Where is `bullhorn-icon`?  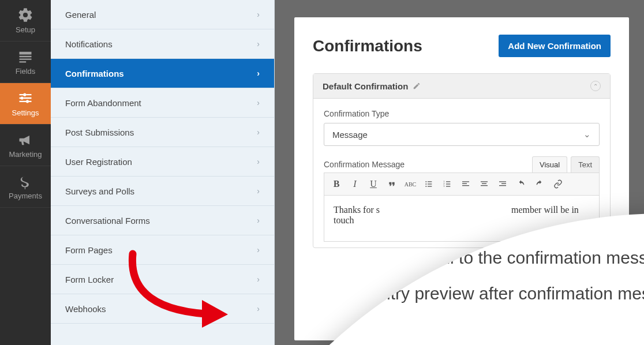 bullhorn-icon is located at coordinates (25, 140).